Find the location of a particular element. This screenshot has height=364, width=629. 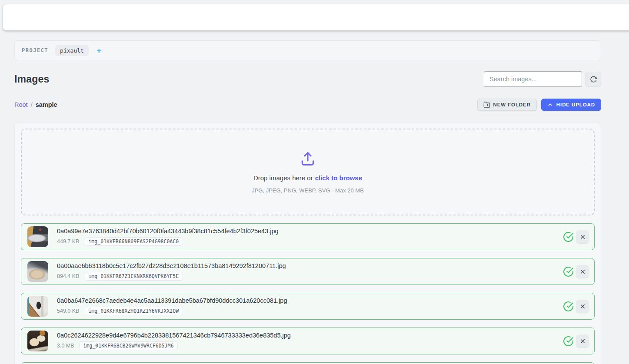

project-bar: PROJECT pixault + is located at coordinates (308, 50).